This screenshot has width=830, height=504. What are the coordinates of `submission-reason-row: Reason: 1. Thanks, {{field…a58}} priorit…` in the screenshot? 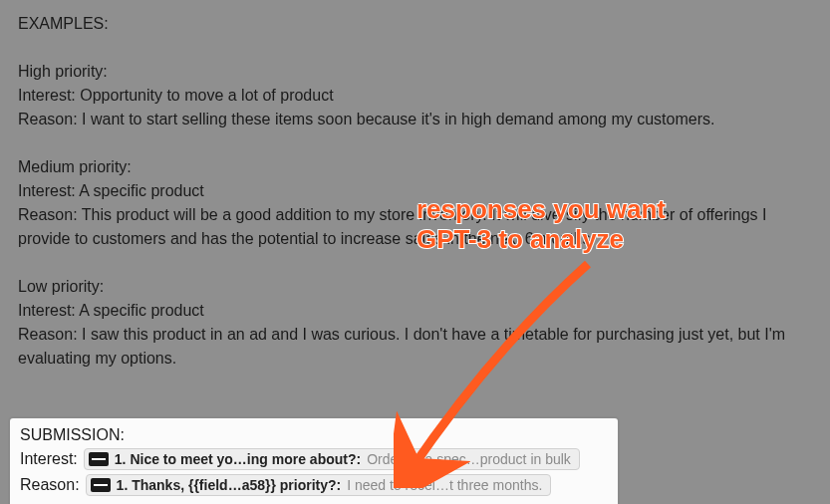 It's located at (314, 485).